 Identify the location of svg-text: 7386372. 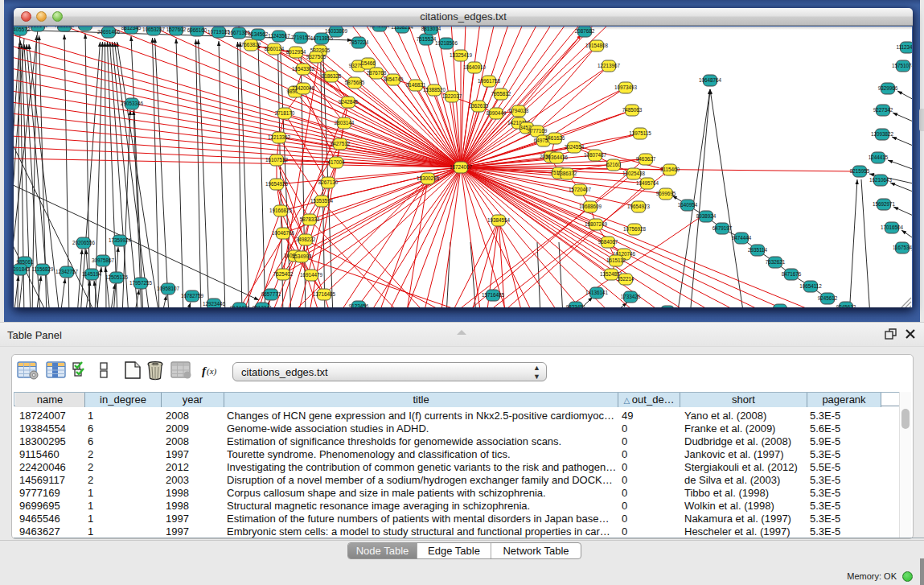
(568, 174).